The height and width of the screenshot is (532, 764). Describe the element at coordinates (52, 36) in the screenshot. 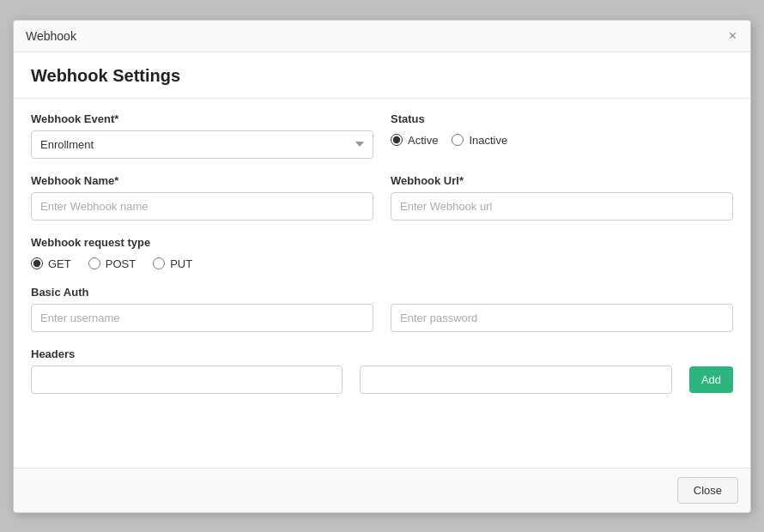

I see `modal-title: Webhook` at that location.